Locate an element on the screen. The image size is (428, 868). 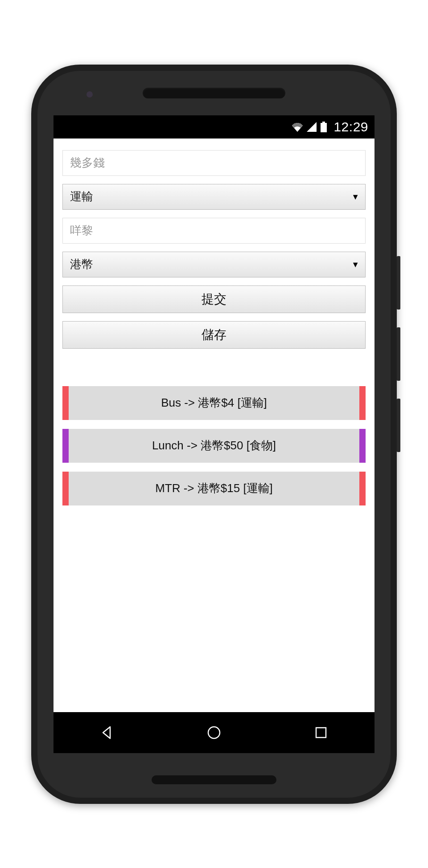
amount-input is located at coordinates (214, 163).